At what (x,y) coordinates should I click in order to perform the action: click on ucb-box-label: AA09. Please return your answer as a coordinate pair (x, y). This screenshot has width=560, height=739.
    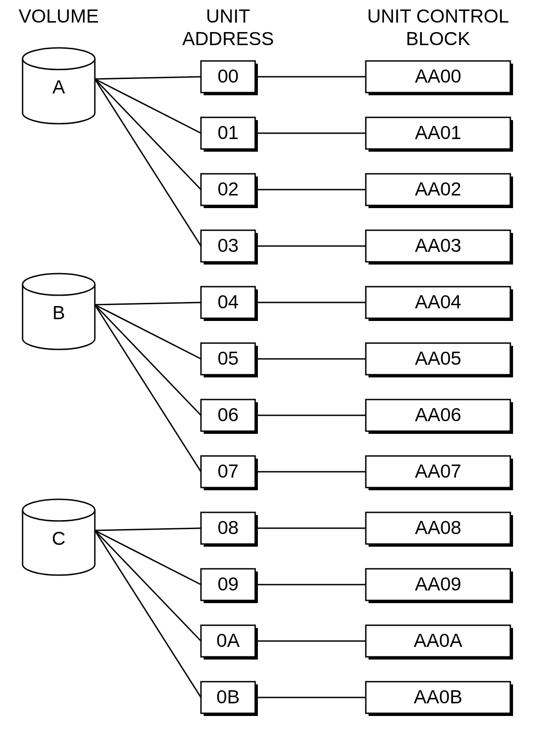
    Looking at the image, I should click on (438, 584).